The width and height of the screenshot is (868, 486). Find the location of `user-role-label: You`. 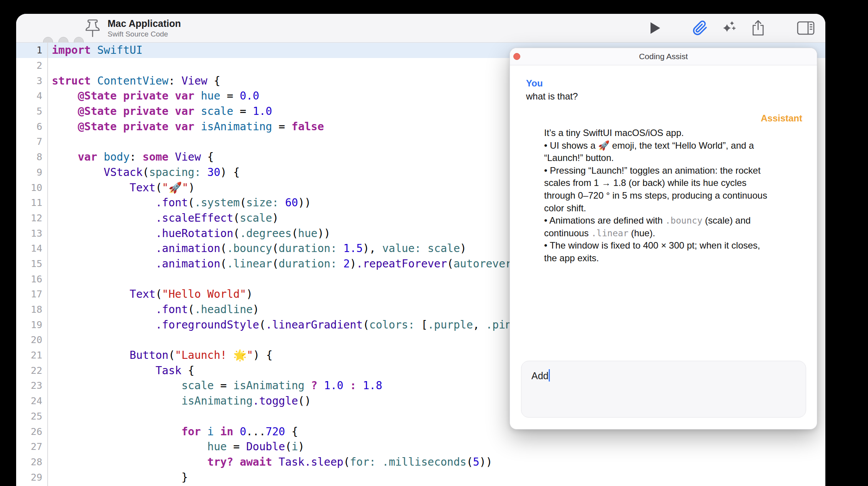

user-role-label: You is located at coordinates (664, 83).